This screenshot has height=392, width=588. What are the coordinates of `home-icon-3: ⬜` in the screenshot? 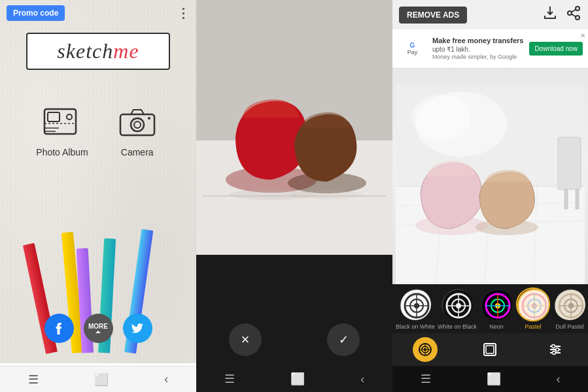 It's located at (494, 379).